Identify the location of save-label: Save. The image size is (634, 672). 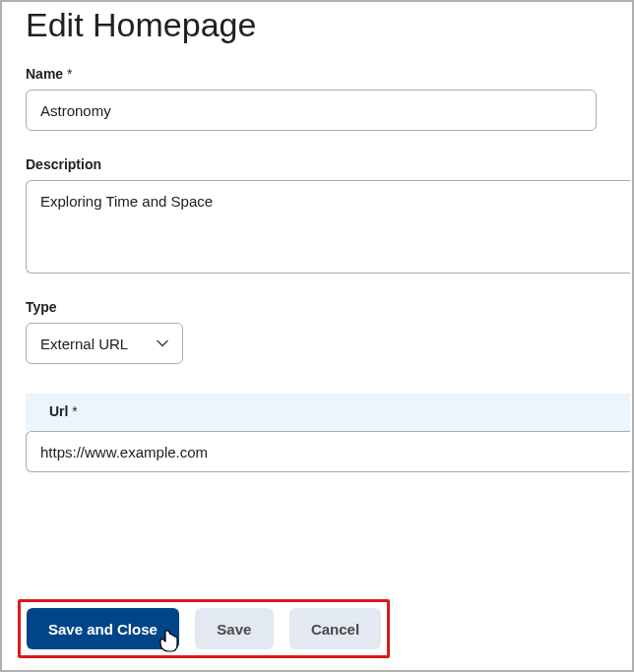
(234, 630).